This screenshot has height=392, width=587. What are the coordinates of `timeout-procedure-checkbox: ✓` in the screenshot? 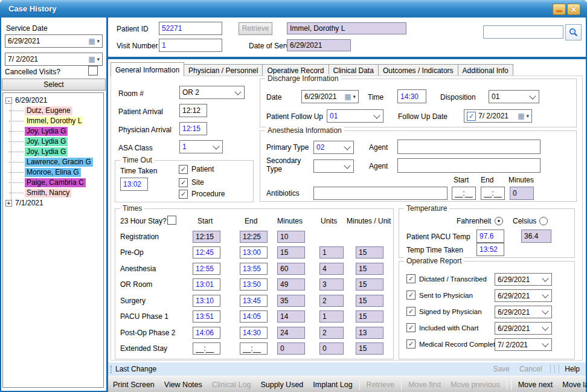 It's located at (184, 194).